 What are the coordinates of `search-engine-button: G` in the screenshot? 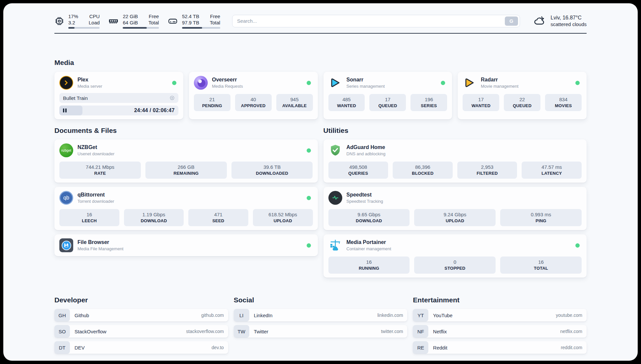 It's located at (511, 21).